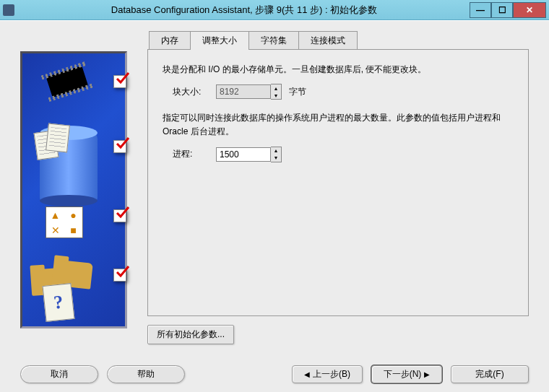  What do you see at coordinates (274, 374) in the screenshot?
I see `wizard-footer: 取消 帮助 ◀上一步(B) 下一步(N)▶ 完成(F)` at bounding box center [274, 374].